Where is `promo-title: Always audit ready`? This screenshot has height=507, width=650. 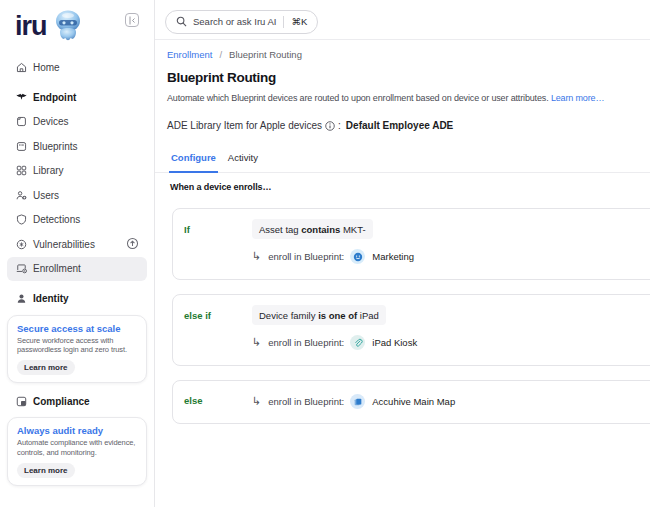 promo-title: Always audit ready is located at coordinates (78, 430).